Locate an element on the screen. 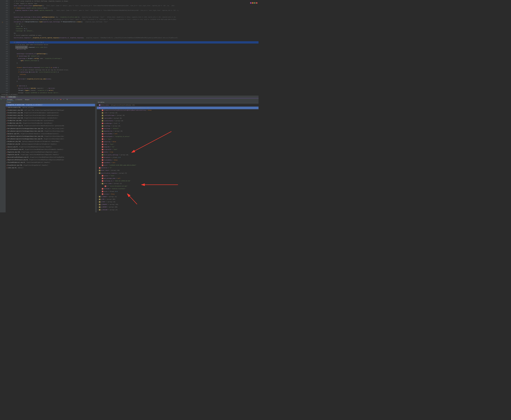  variable-row: fstatus = true is located at coordinates (178, 152).